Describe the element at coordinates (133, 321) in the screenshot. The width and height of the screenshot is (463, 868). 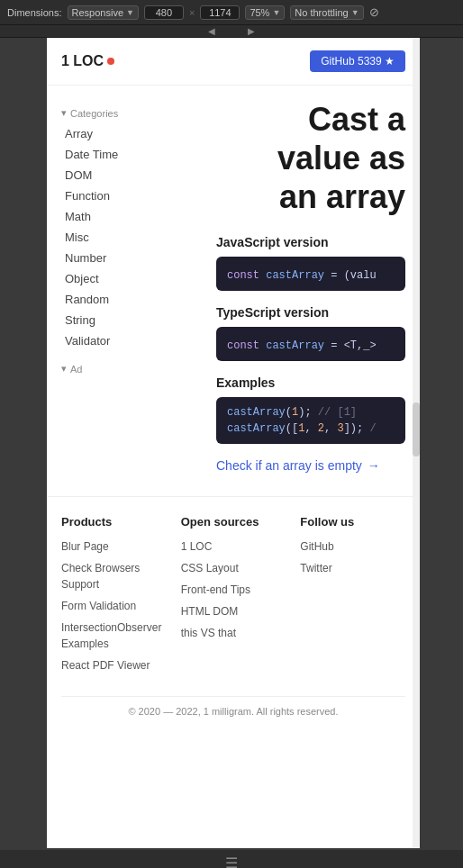
I see `sidebar-item-string: String` at that location.